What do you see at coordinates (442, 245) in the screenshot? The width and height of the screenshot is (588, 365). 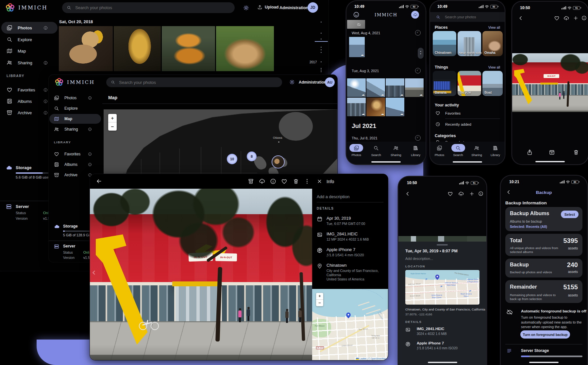 I see `sheet-drag-handle` at bounding box center [442, 245].